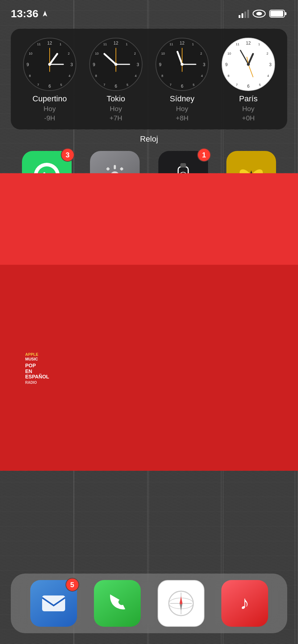  What do you see at coordinates (50, 368) in the screenshot?
I see `suggestion-pop: AppleMusic POPENESPAÑOL RADIO` at bounding box center [50, 368].